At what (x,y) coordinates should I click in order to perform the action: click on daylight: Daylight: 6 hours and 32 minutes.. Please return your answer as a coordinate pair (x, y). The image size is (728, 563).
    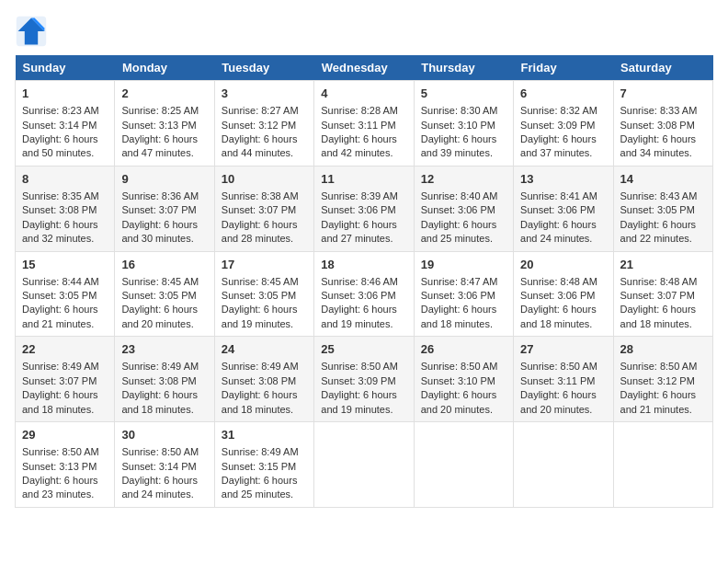
    Looking at the image, I should click on (61, 232).